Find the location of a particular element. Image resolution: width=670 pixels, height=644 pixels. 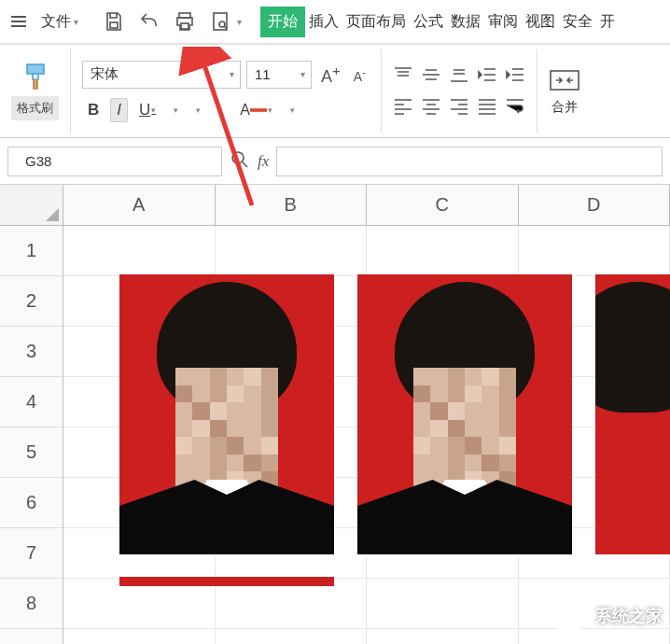

zoom-icon is located at coordinates (240, 161).